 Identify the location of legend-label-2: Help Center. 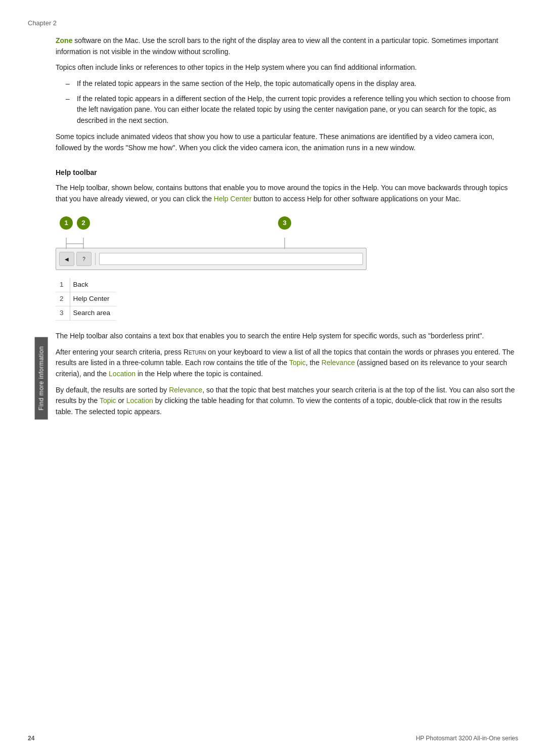
(93, 299).